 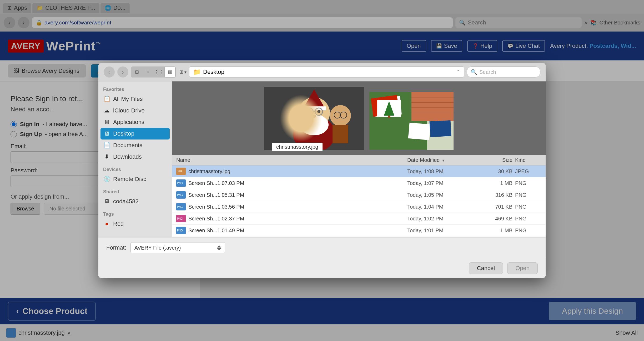 I want to click on sidebar-item-applications: 🖥 Applications, so click(x=135, y=122).